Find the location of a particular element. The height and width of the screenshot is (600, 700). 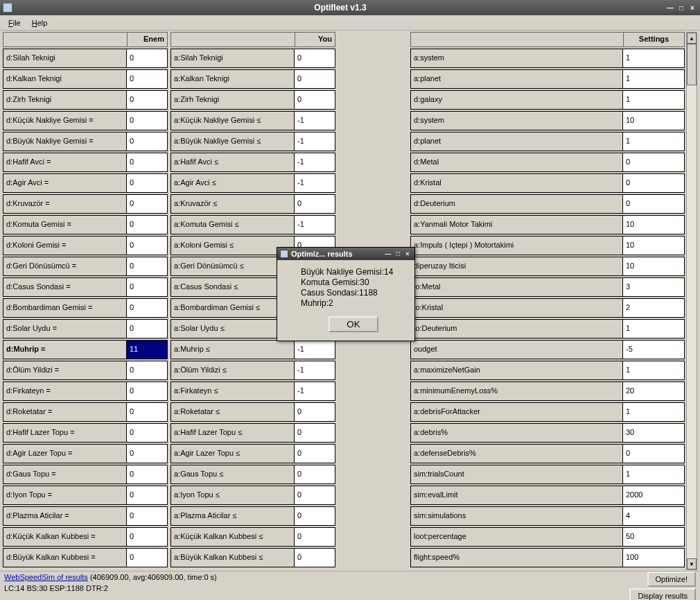

scroll-down-icon: ▼ is located at coordinates (692, 564).